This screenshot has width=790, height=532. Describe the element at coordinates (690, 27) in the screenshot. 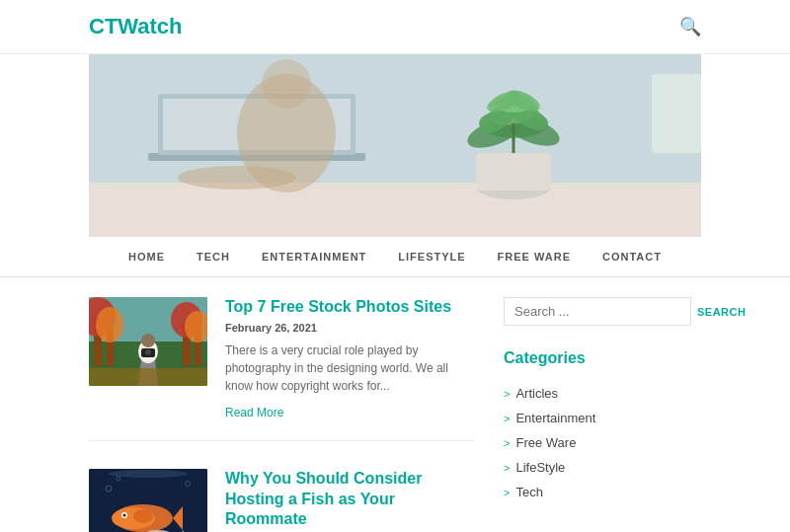

I see `header-search-icon: 🔍` at that location.